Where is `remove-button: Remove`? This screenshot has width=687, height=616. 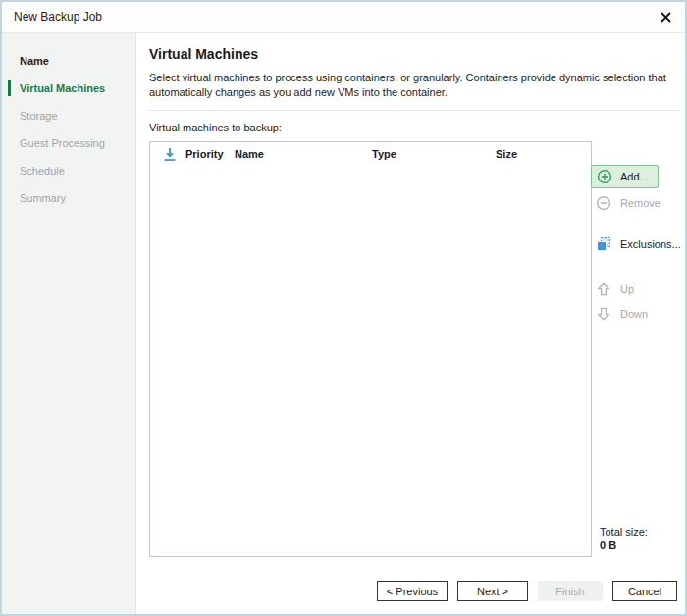 remove-button: Remove is located at coordinates (628, 203).